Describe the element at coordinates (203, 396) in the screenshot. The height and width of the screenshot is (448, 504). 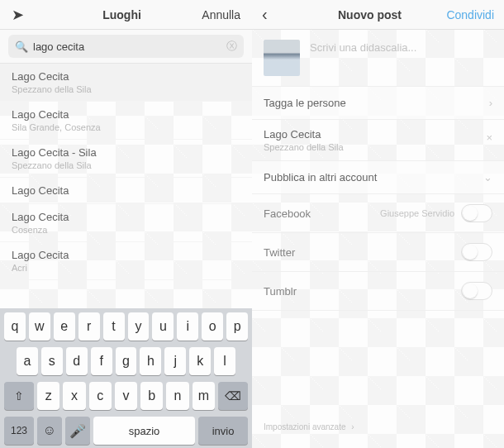
I see `key-m: m` at that location.